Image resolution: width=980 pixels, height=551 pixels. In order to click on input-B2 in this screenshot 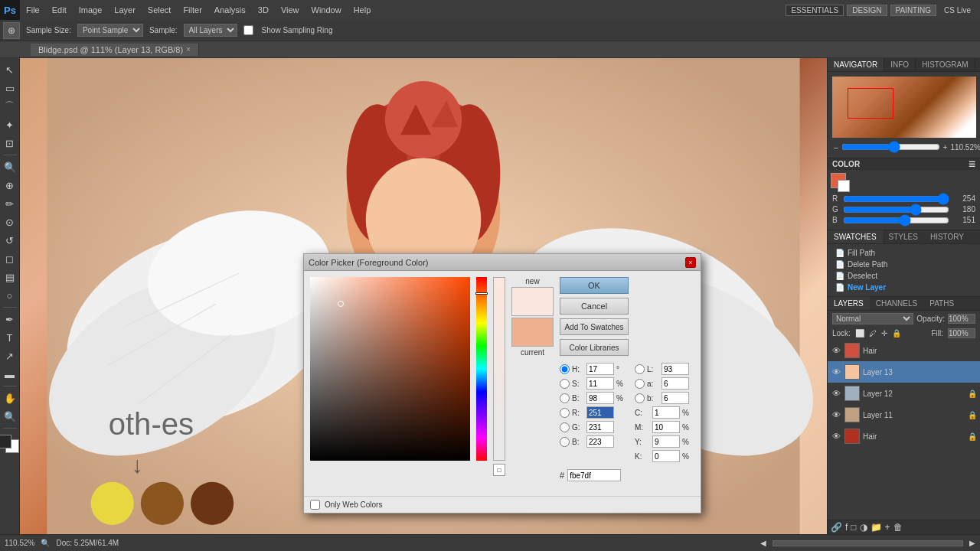, I will do `click(600, 442)`.